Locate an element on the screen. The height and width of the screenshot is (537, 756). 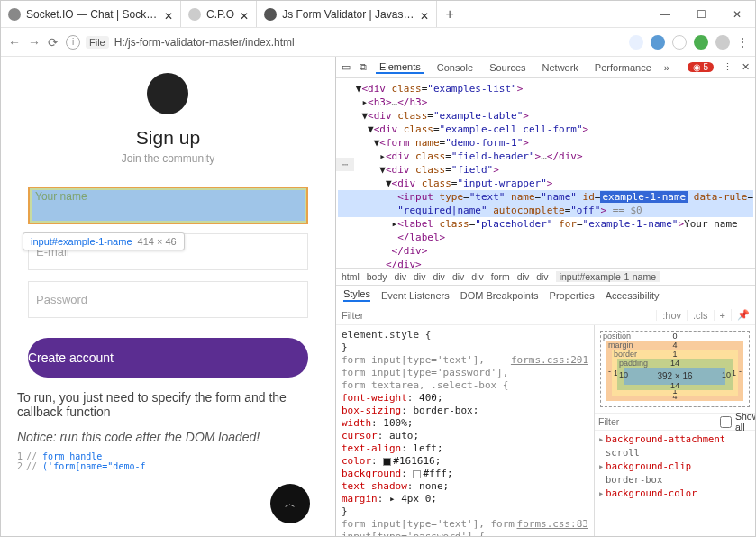
name-input-highlighted: Your name is located at coordinates (168, 205).